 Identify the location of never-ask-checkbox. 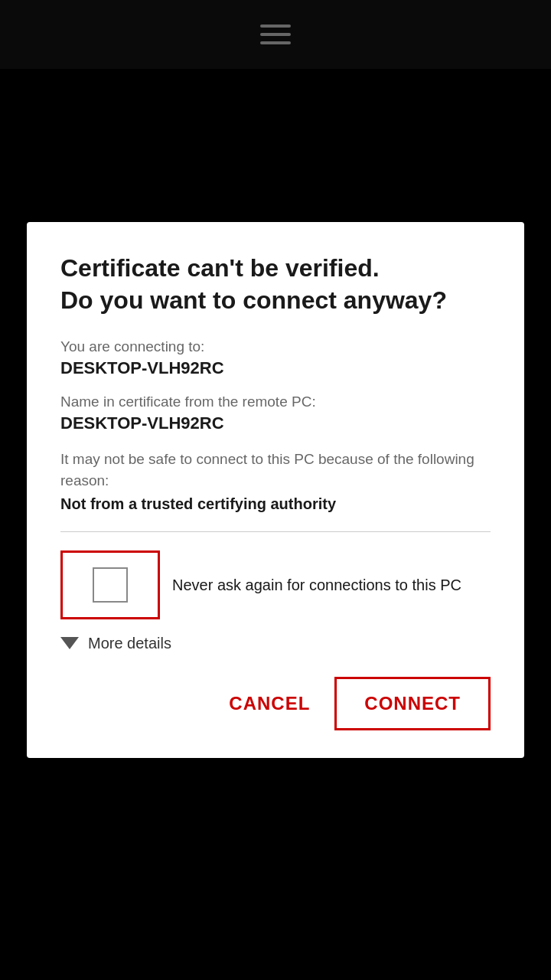
(110, 585).